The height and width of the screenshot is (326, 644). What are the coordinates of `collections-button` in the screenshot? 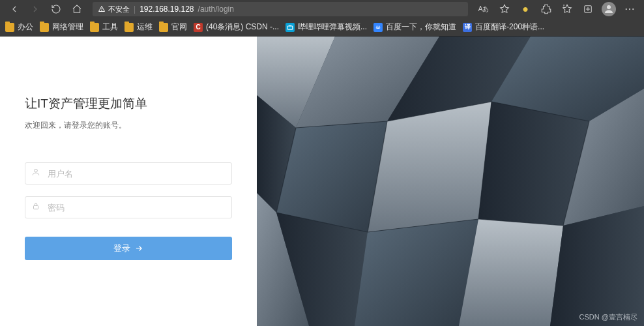 It's located at (588, 9).